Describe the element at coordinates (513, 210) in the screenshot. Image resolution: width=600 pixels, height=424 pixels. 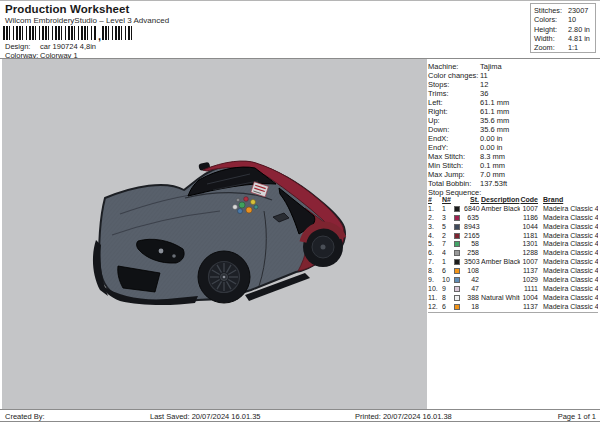
I see `stop-sequence-row: 1.16840Amber Black1007Madeira Classic 40` at that location.